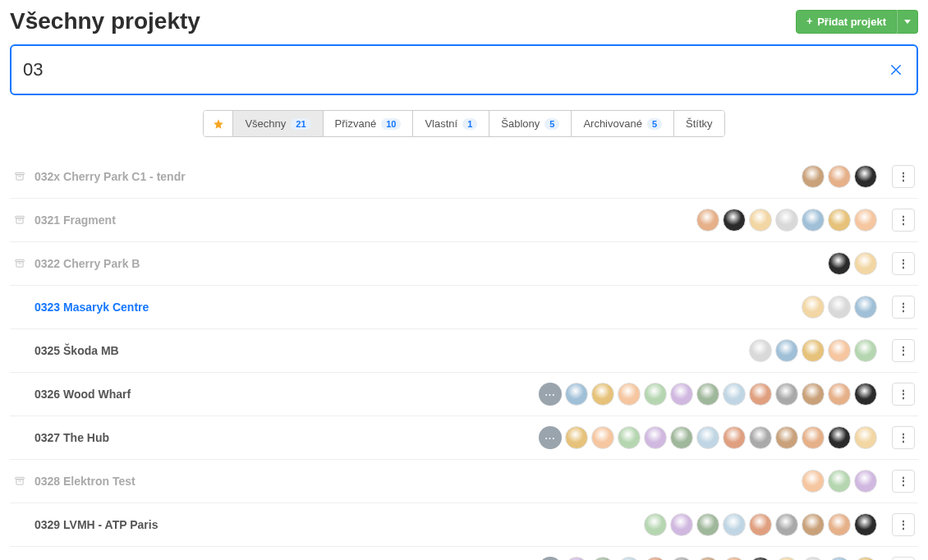 This screenshot has height=560, width=928. I want to click on project-name: 0325 Škoda MB, so click(77, 351).